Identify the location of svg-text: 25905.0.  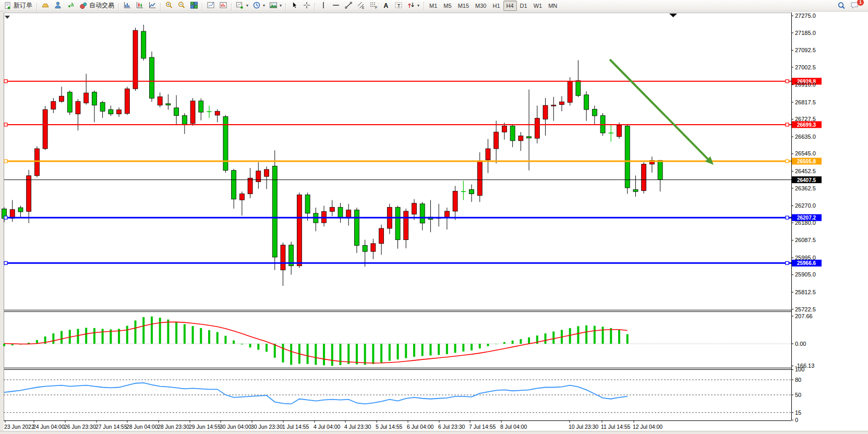
(805, 274).